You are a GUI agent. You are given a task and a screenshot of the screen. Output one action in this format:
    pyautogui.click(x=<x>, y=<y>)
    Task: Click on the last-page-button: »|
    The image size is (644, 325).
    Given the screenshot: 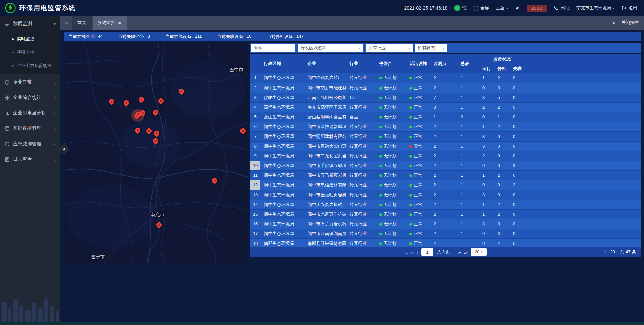 What is the action you would take?
    pyautogui.click(x=466, y=252)
    